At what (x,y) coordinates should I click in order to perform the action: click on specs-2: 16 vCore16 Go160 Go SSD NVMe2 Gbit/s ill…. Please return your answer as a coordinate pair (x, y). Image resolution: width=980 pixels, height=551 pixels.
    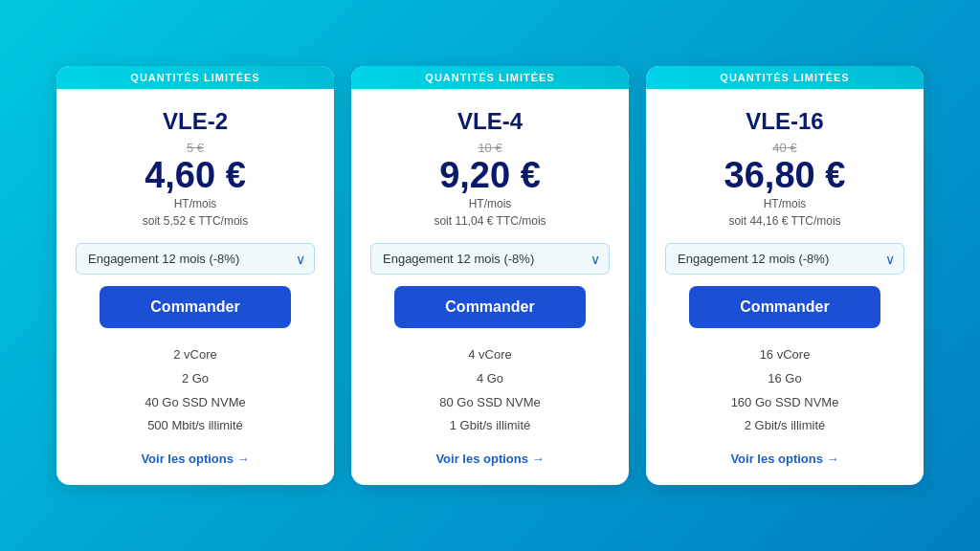
    Looking at the image, I should click on (785, 390).